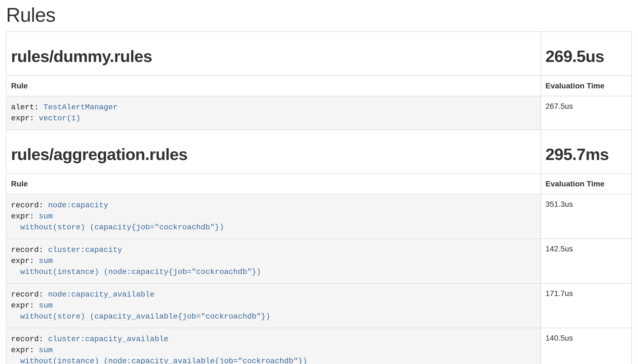 The height and width of the screenshot is (364, 638). What do you see at coordinates (274, 113) in the screenshot?
I see `rule-cell: alert: TestAlertManager expr: vector(1)` at bounding box center [274, 113].